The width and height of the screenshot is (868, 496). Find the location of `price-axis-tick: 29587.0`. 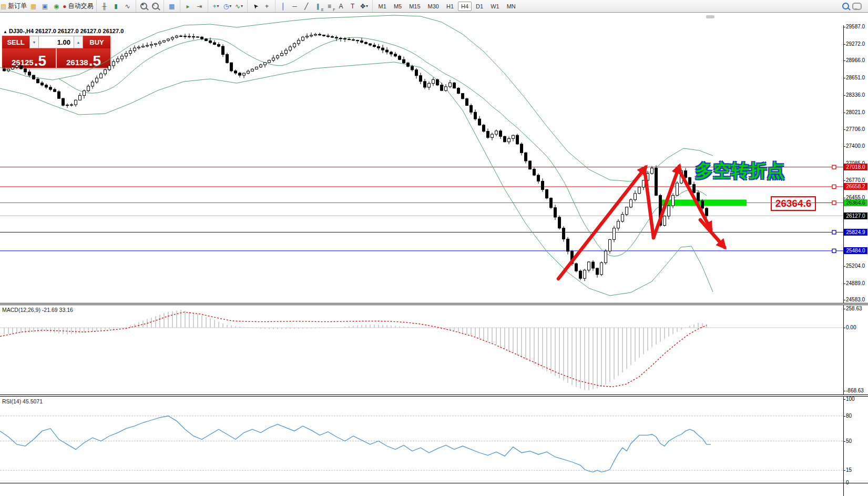

price-axis-tick: 29587.0 is located at coordinates (855, 26).